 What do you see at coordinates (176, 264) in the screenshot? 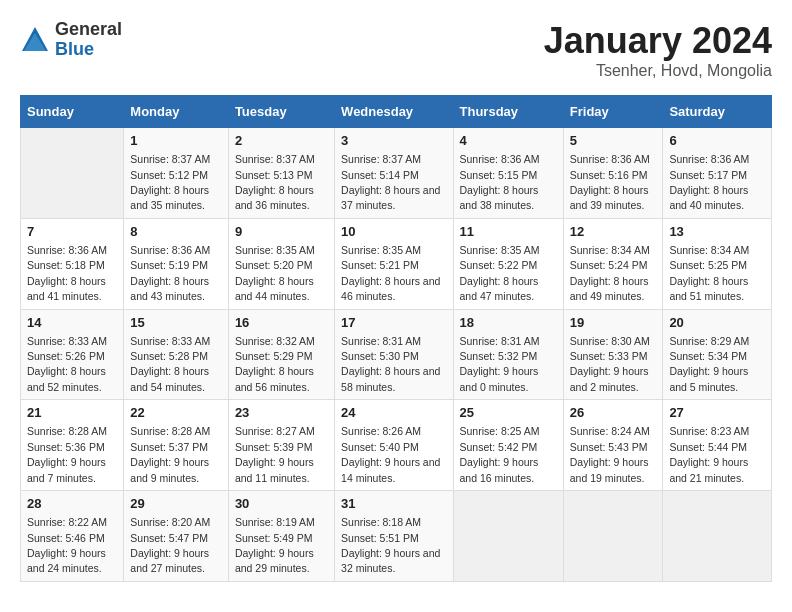
I see `calendar-cell: 8 Sunrise: 8:36 AM Sunset: 5:19 PM Dayli…` at bounding box center [176, 264].